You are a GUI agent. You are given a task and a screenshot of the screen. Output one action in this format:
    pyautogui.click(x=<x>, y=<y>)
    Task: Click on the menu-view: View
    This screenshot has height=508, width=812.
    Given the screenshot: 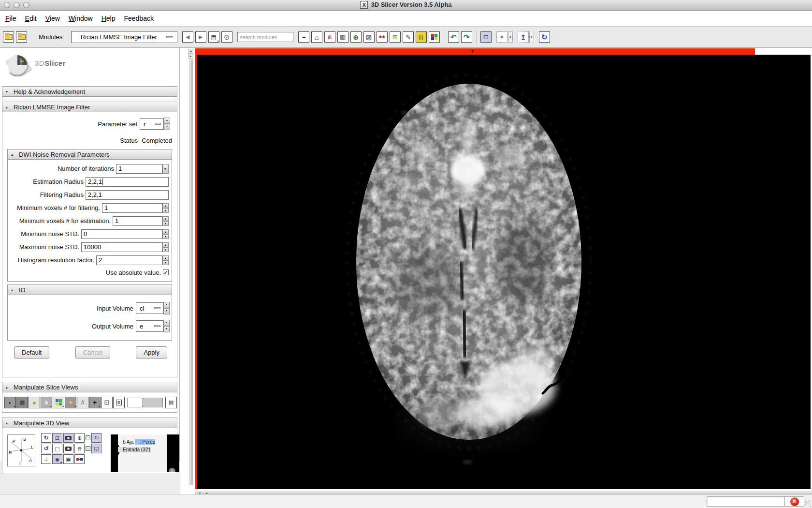 What is the action you would take?
    pyautogui.click(x=53, y=18)
    